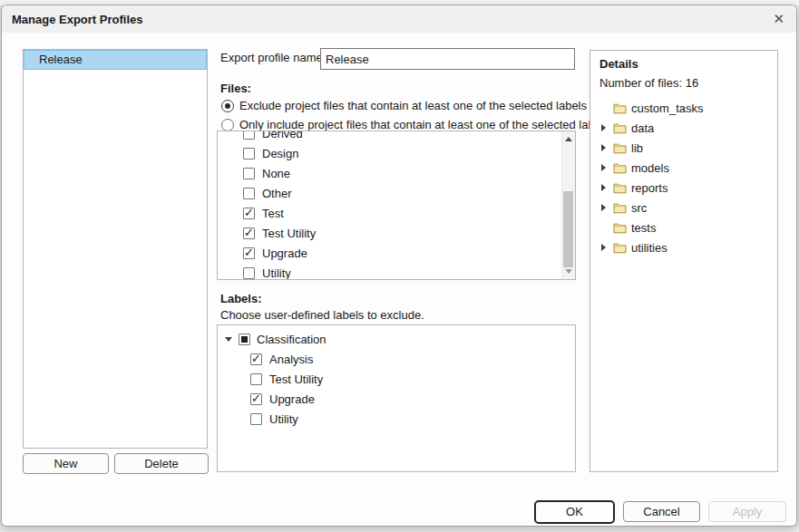 Image resolution: width=799 pixels, height=532 pixels. Describe the element at coordinates (276, 174) in the screenshot. I see `file-label-text: None` at that location.